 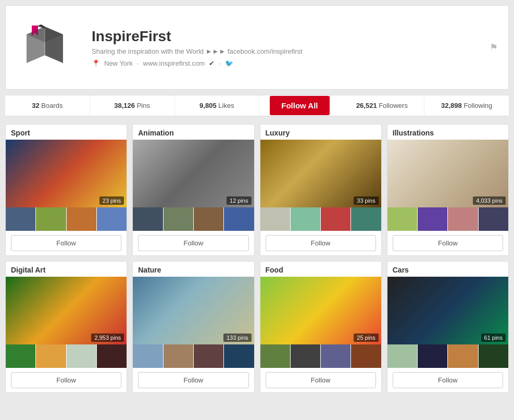 I want to click on tagline-text: Sharing the inspiration with the World ►…, so click(x=197, y=51).